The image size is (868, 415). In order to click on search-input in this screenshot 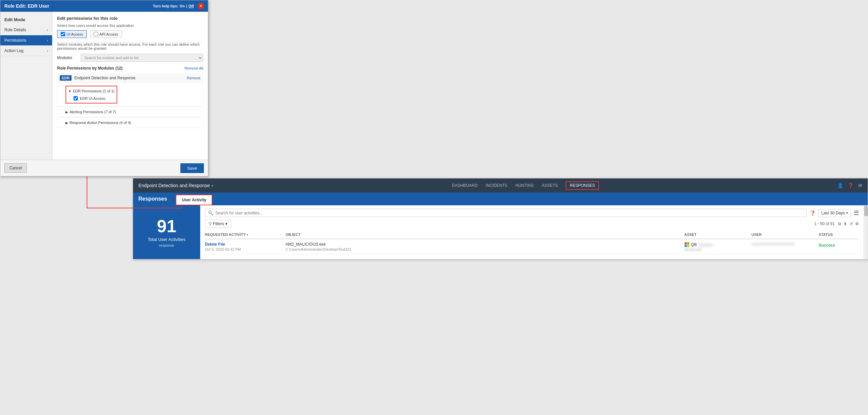, I will do `click(509, 213)`.